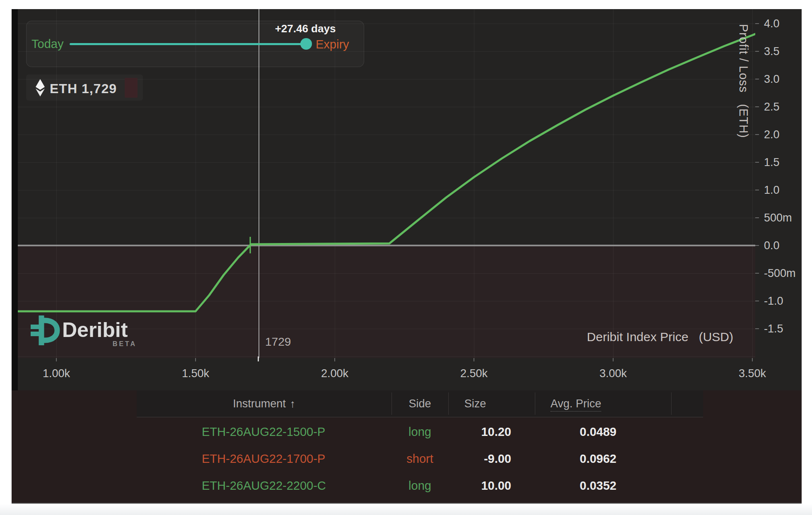 Image resolution: width=812 pixels, height=515 pixels. Describe the element at coordinates (475, 404) in the screenshot. I see `column-header-size: Size` at that location.